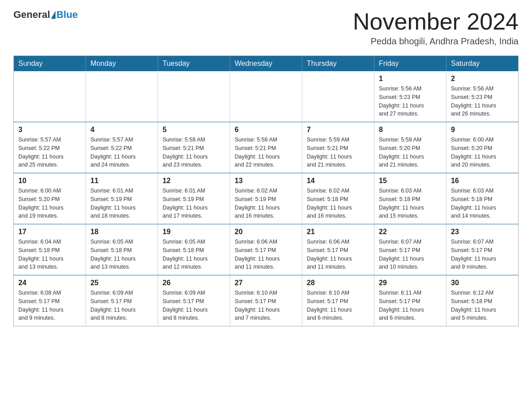 Image resolution: width=532 pixels, height=411 pixels. I want to click on day-info: Sunrise: 6:02 AM Sunset: 5:19 PM Dayligh…, so click(266, 203).